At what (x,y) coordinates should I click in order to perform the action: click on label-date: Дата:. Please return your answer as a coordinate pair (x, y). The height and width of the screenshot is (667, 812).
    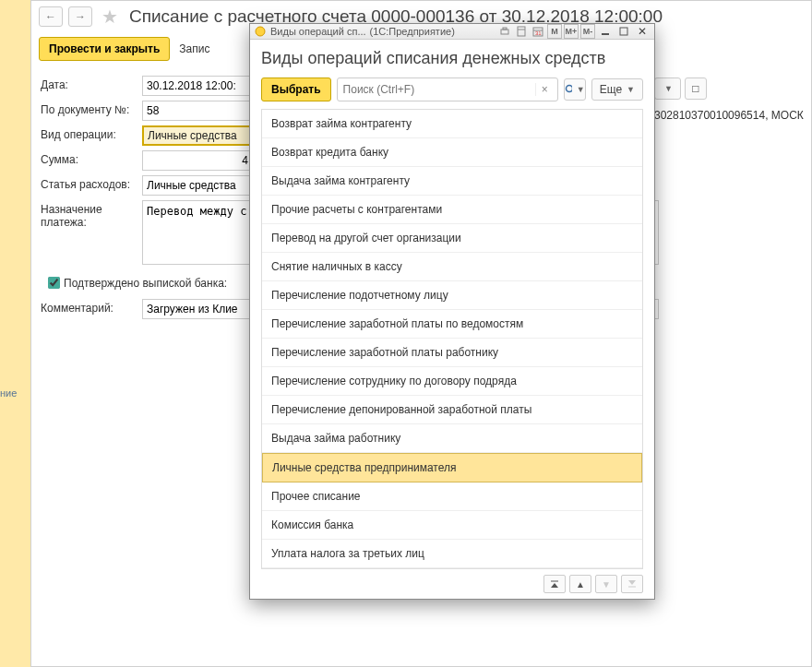
    Looking at the image, I should click on (91, 83).